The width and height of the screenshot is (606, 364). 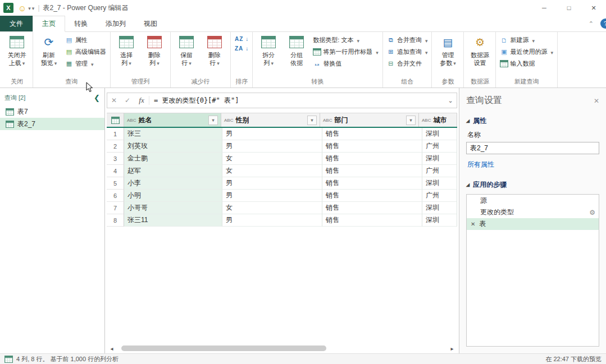 What do you see at coordinates (346, 64) in the screenshot?
I see `replace-values-button: ₁₂替换值` at bounding box center [346, 64].